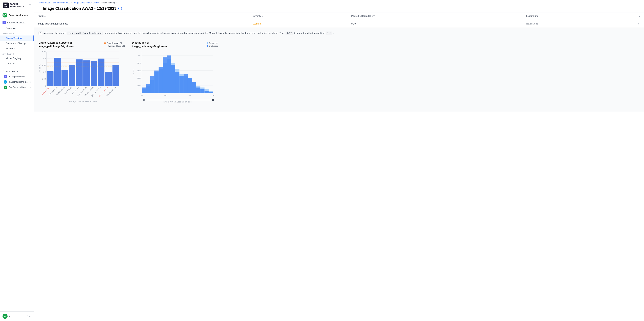 The image size is (644, 321). Describe the element at coordinates (17, 38) in the screenshot. I see `sidebar-item-stress-testing: Stress Testing` at that location.